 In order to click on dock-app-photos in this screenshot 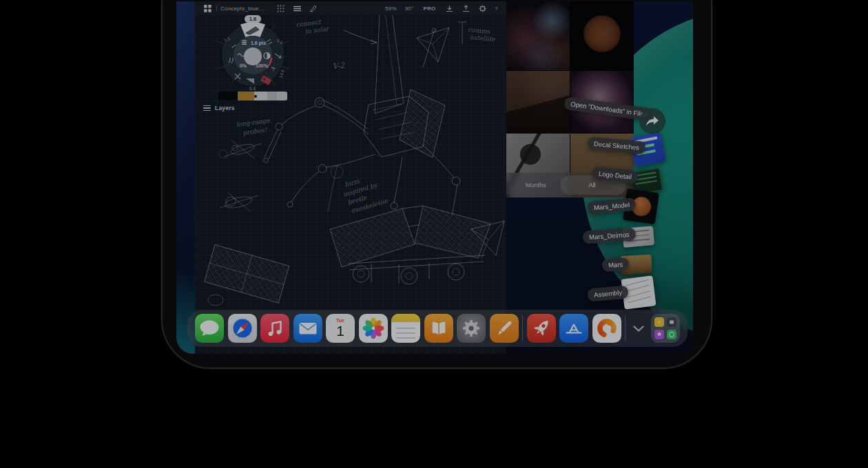, I will do `click(373, 328)`.